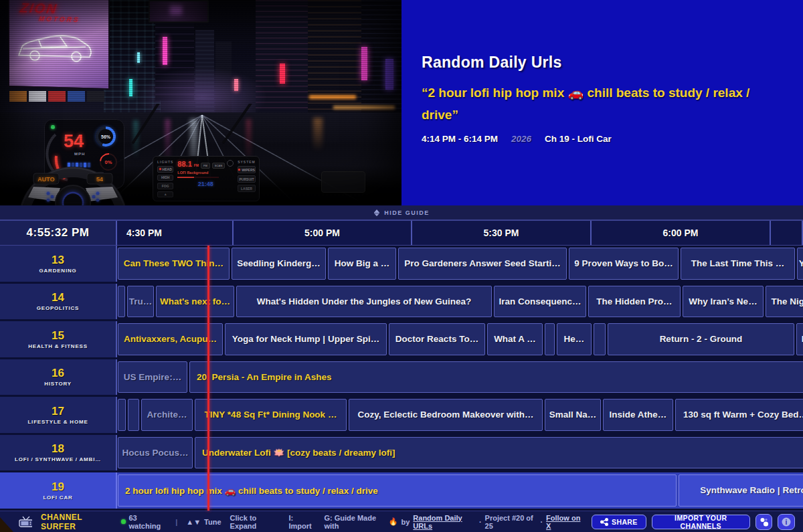  Describe the element at coordinates (205, 166) in the screenshot. I see `fm-pill: FM` at that location.